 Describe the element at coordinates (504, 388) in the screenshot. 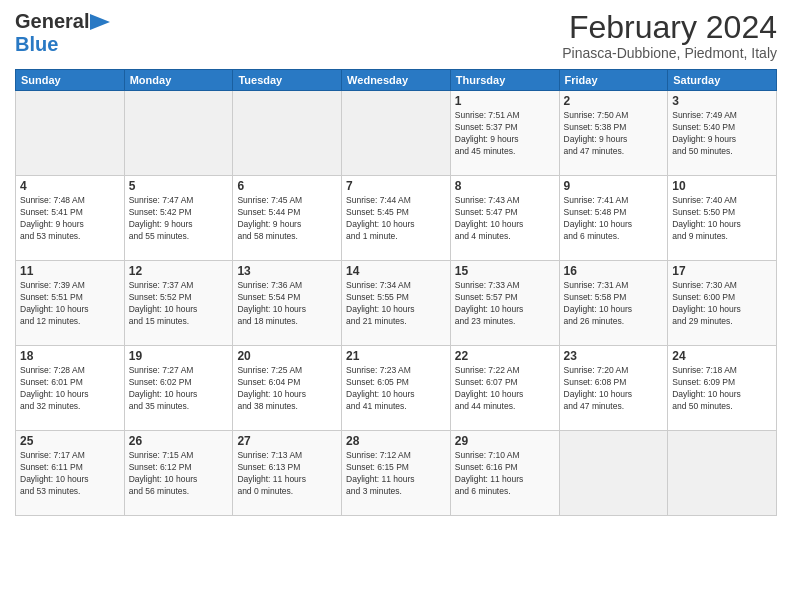

I see `calendar-cell: 22Sunrise: 7:22 AMSunset: 6:07 PMDayligh…` at that location.